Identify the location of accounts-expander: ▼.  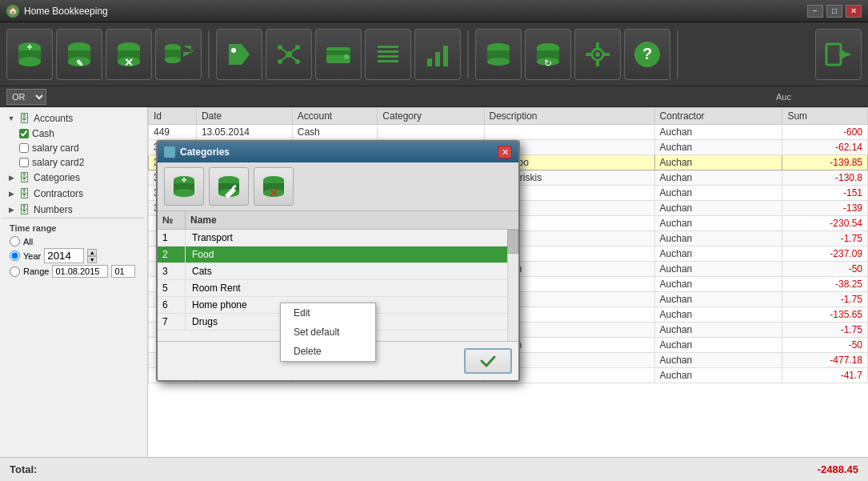
(11, 118).